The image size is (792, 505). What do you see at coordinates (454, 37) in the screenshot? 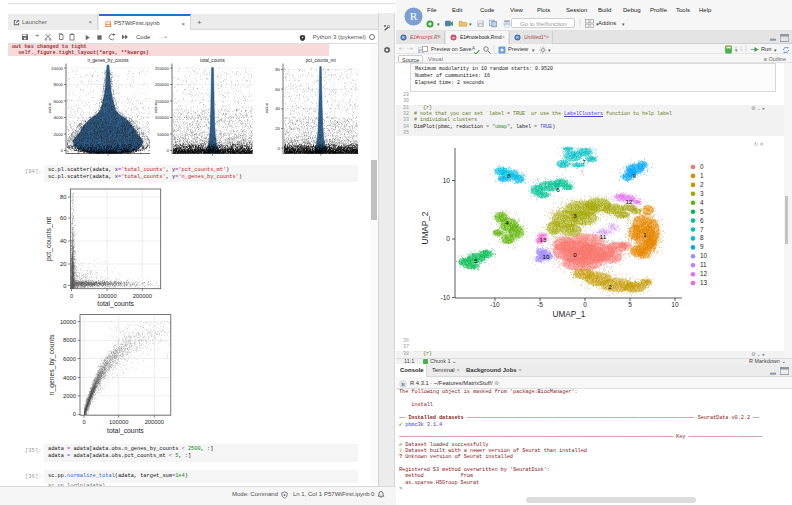
I see `svg-text: m` at bounding box center [454, 37].